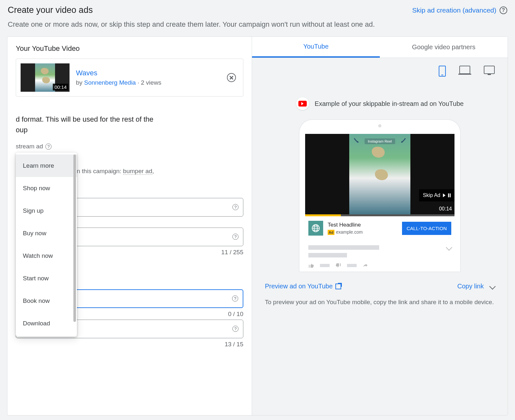 The width and height of the screenshot is (515, 420). Describe the element at coordinates (338, 266) in the screenshot. I see `thumbs-down-icon` at that location.